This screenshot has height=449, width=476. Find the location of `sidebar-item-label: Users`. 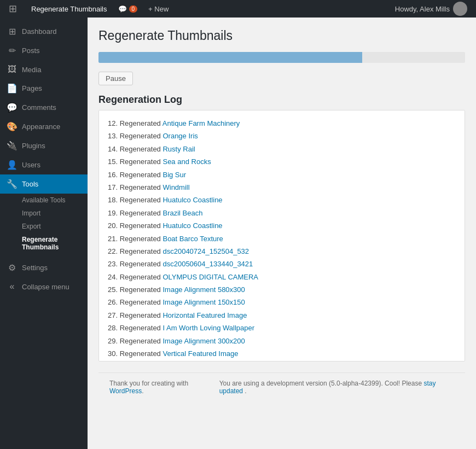

sidebar-item-label: Users is located at coordinates (31, 165).